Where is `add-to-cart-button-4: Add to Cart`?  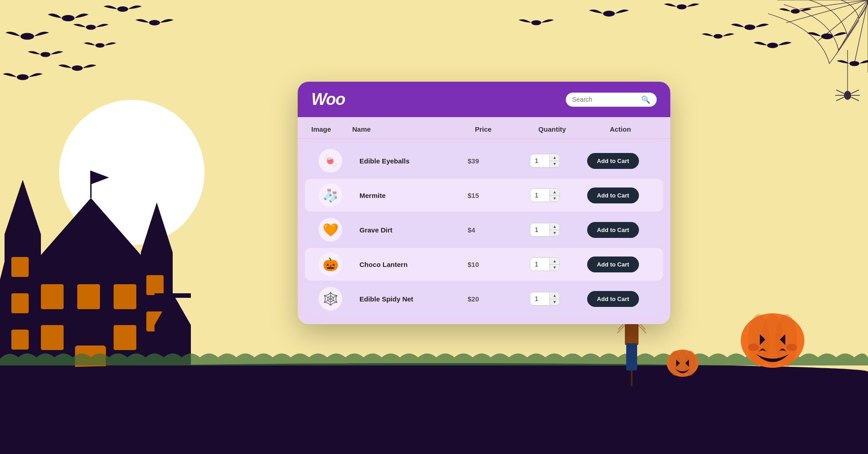
add-to-cart-button-4: Add to Cart is located at coordinates (614, 264).